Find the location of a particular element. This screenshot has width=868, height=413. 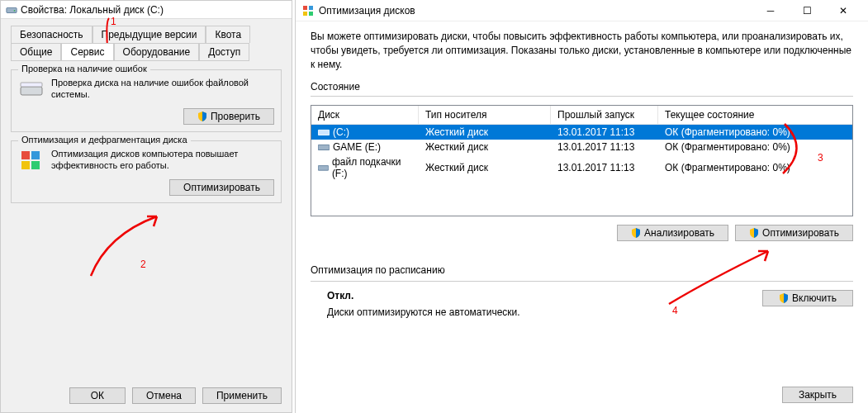

table-row: файл подкачки (F:)Жесткий диск13.01.2017… is located at coordinates (581, 168).